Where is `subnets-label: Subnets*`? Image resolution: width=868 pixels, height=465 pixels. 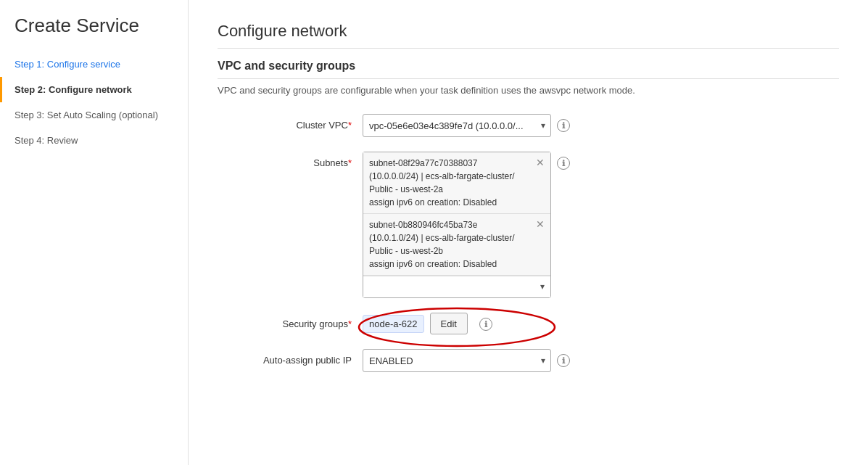
subnets-label: Subnets* is located at coordinates (290, 160).